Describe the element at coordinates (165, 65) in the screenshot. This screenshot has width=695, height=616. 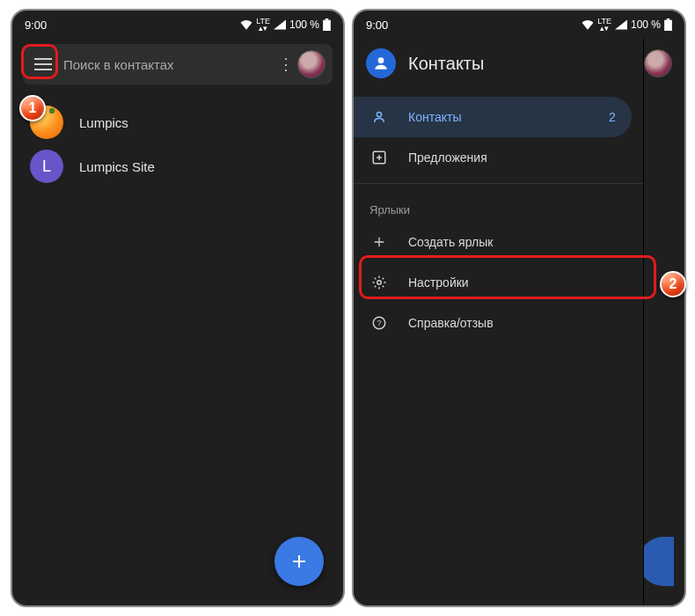
I see `search-input: Поиск в контактах` at that location.